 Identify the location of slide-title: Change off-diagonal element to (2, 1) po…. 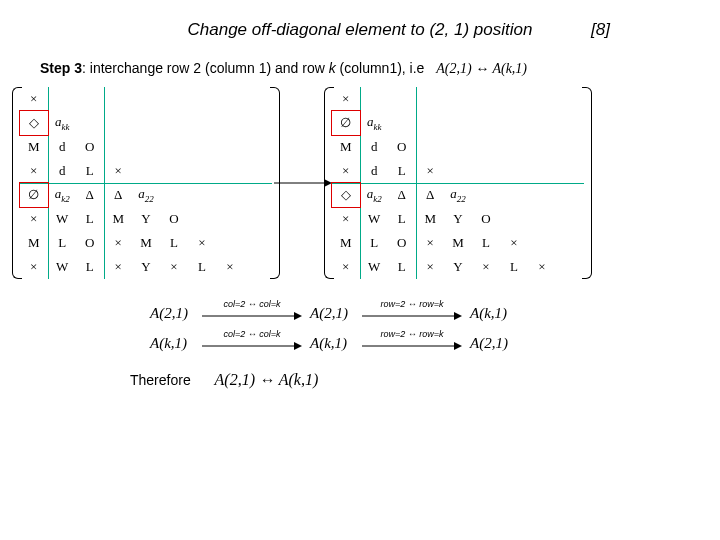
(360, 30).